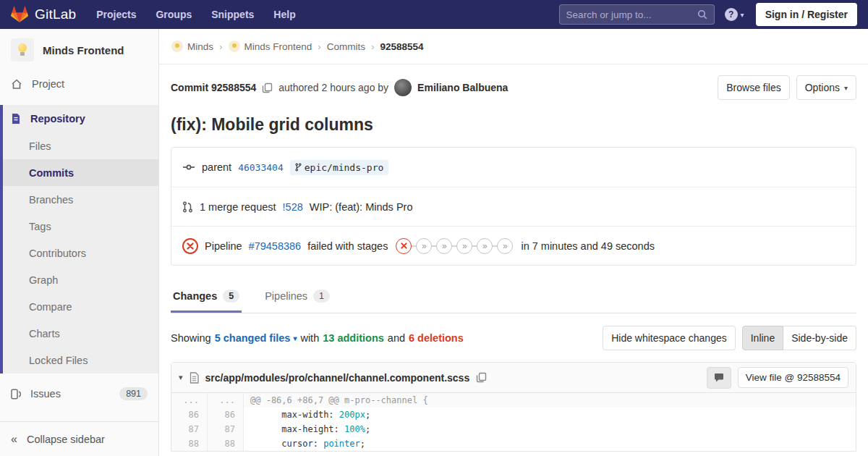 The height and width of the screenshot is (456, 868). Describe the element at coordinates (80, 49) in the screenshot. I see `project-header: Minds Frontend` at that location.